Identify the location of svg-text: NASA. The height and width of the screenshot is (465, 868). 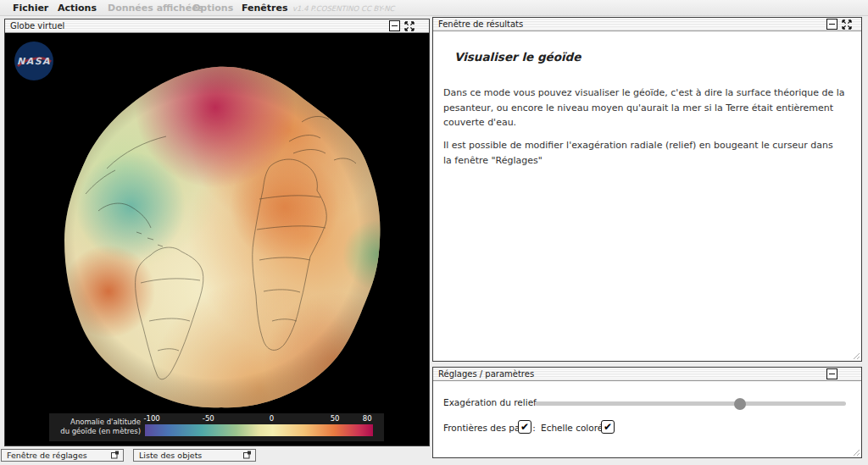
(34, 61).